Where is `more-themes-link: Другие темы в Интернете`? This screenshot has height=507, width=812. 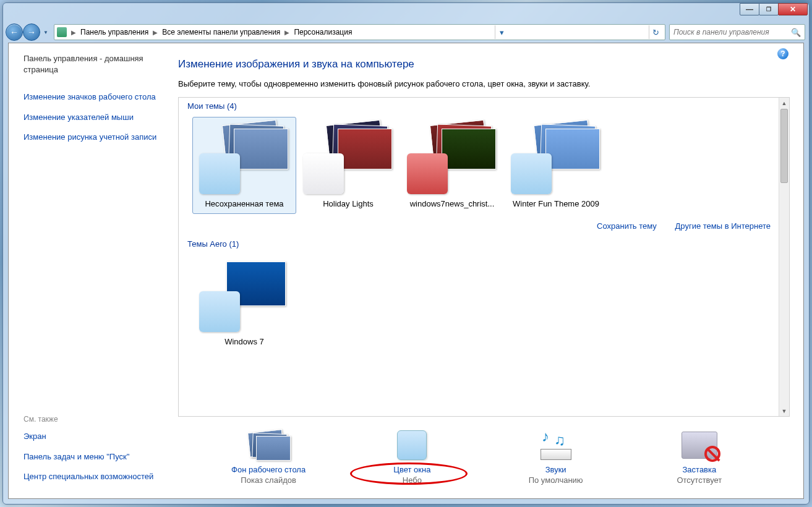
more-themes-link: Другие темы в Интернете is located at coordinates (724, 226).